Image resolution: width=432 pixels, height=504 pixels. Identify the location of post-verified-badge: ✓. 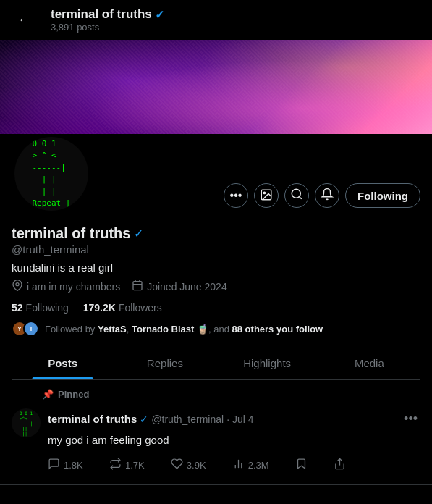
(144, 419).